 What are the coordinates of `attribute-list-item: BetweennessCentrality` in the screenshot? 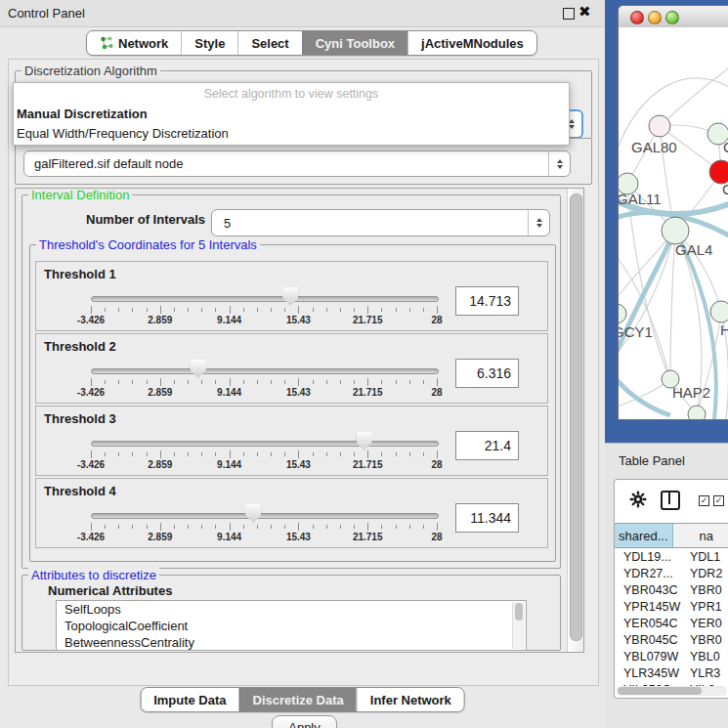 It's located at (291, 643).